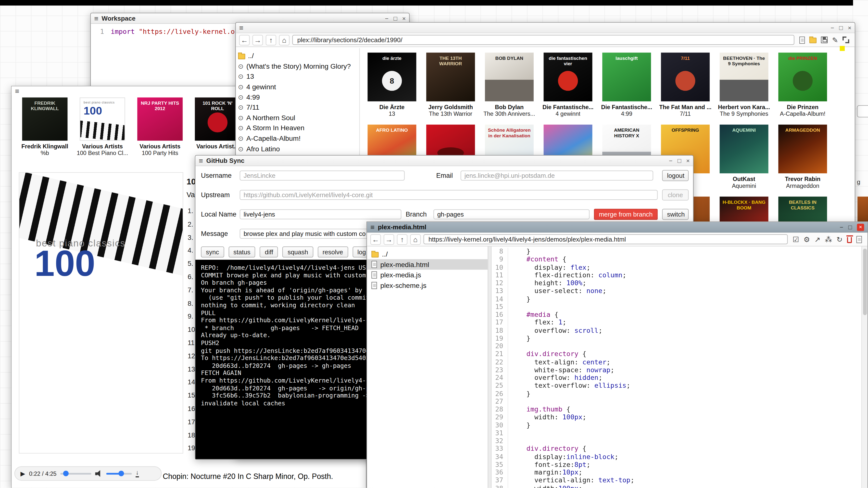  I want to click on volume-slider, so click(119, 473).